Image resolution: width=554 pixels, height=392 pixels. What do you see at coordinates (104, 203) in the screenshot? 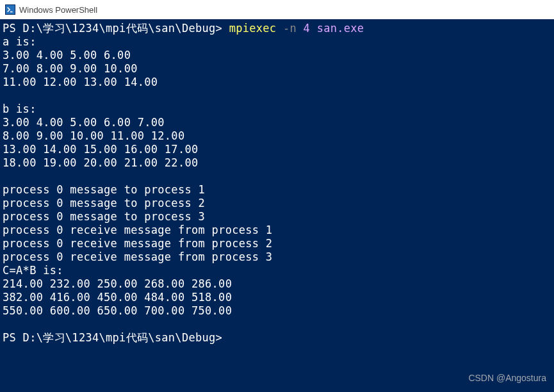
I see `output-line: process 0 message to process 2` at bounding box center [104, 203].